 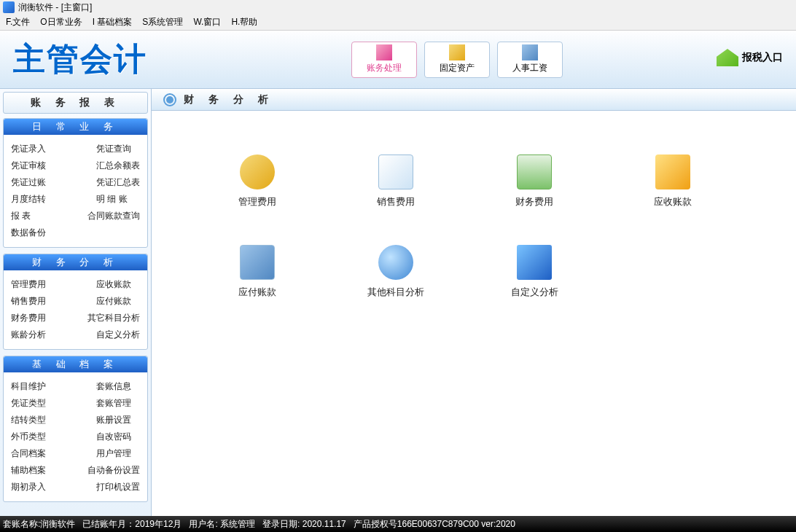 I want to click on item-custom-analysis: 自定义分析, so click(x=534, y=272).